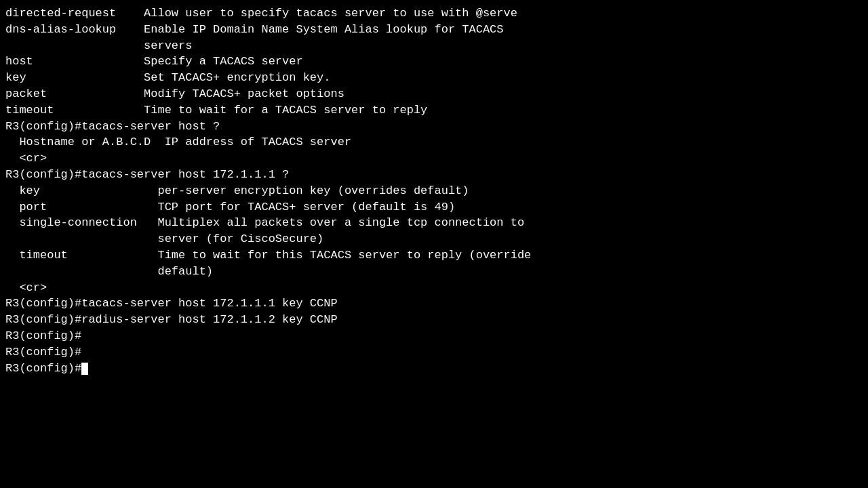  What do you see at coordinates (434, 272) in the screenshot?
I see `terminal-line-line19: default)` at bounding box center [434, 272].